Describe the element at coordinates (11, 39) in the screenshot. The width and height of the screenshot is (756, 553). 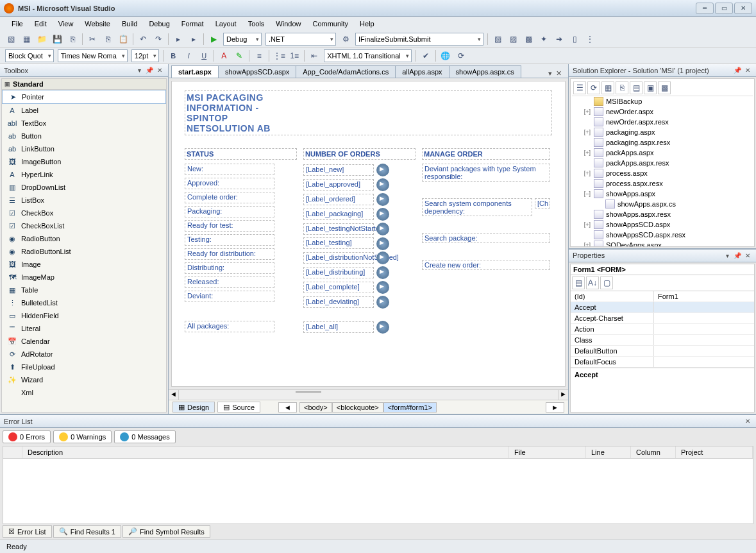
I see `new-project-icon: ▧` at that location.